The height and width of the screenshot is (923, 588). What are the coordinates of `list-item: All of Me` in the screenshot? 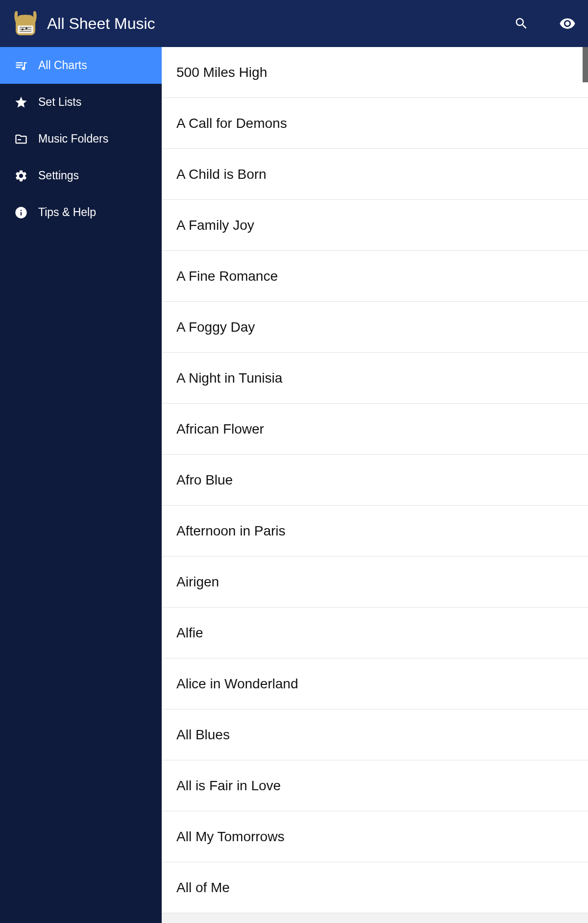 It's located at (375, 888).